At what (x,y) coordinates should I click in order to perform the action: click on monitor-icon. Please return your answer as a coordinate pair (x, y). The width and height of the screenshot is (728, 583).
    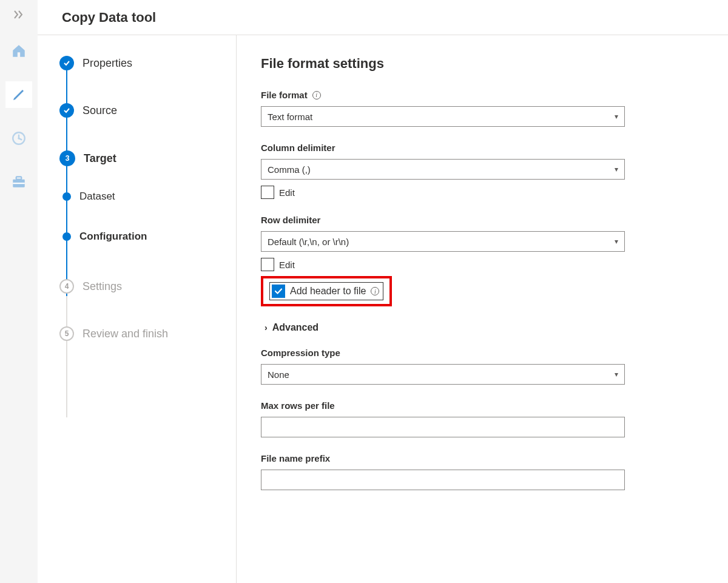
    Looking at the image, I should click on (19, 138).